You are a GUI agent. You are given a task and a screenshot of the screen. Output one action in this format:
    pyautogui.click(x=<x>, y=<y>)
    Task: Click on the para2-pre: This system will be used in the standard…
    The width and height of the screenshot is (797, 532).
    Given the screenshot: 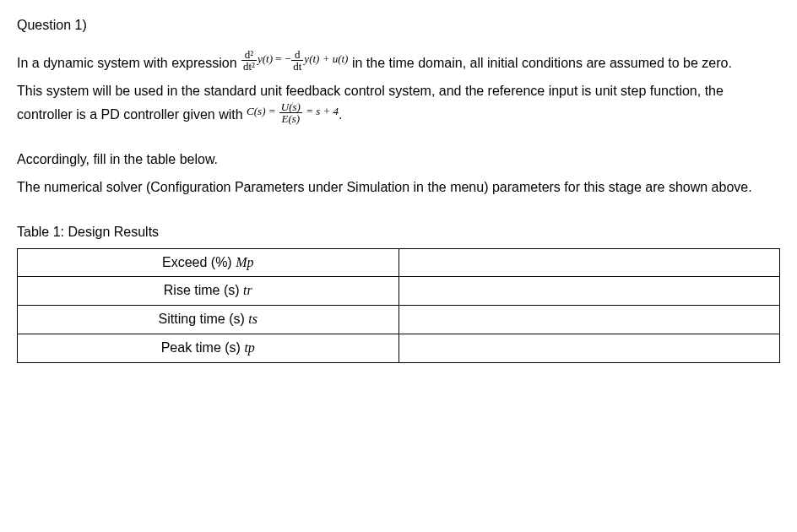 What is the action you would take?
    pyautogui.click(x=370, y=103)
    